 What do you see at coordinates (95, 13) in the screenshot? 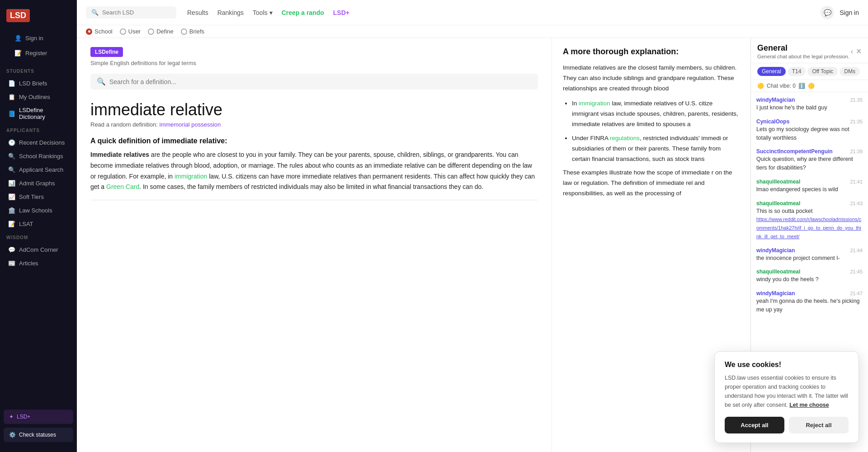
I see `search-icon: 🔍` at bounding box center [95, 13].